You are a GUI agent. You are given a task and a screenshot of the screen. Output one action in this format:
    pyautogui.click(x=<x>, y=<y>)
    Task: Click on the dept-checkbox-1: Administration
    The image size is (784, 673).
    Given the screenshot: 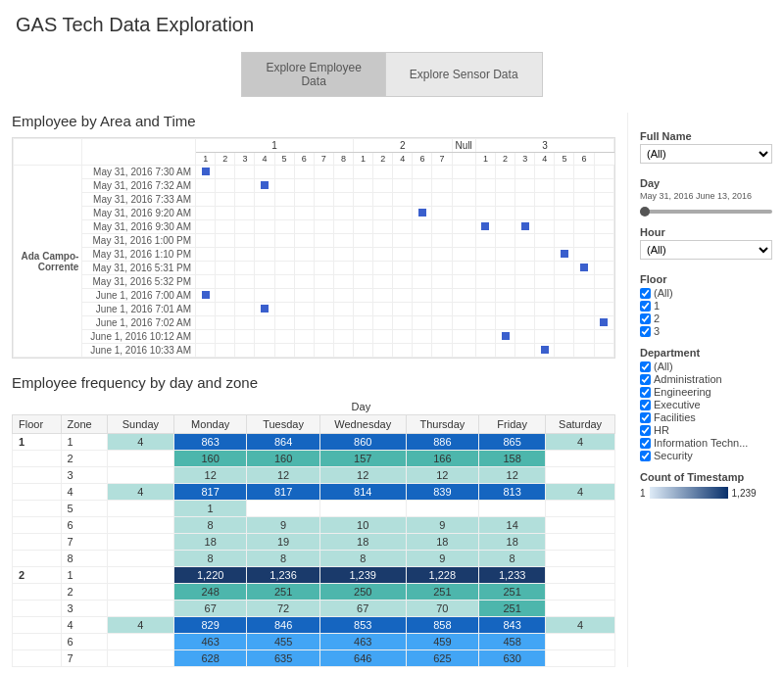 What is the action you would take?
    pyautogui.click(x=706, y=379)
    